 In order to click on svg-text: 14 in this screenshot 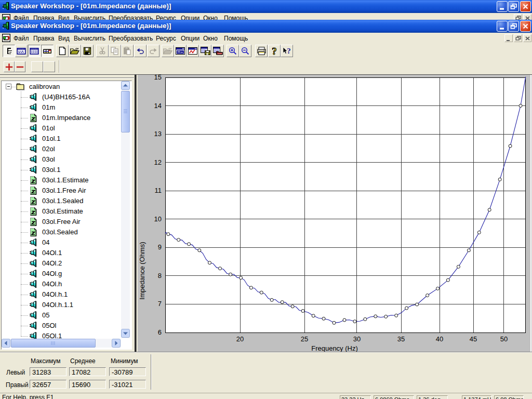, I will do `click(158, 106)`.